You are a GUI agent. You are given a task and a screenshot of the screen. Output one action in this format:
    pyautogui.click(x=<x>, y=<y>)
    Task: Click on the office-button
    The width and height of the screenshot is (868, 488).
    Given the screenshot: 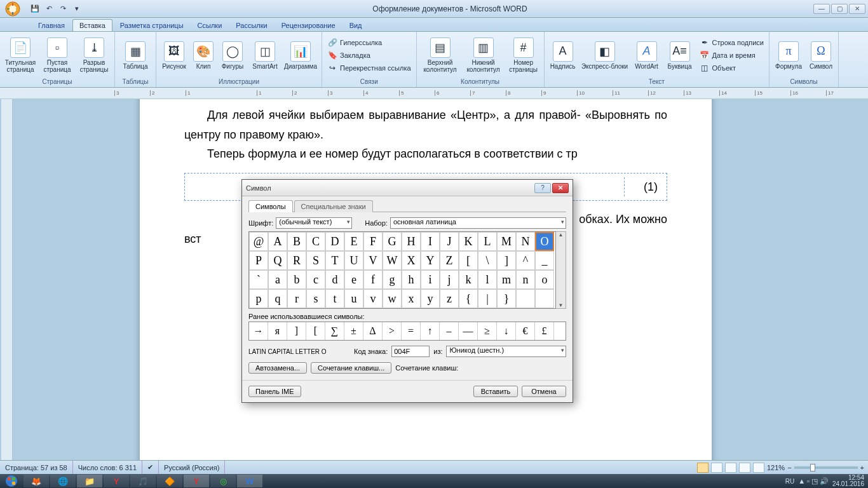 What is the action you would take?
    pyautogui.click(x=13, y=9)
    